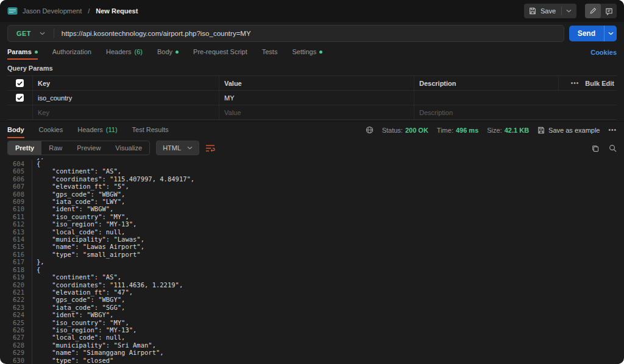 The image size is (624, 364). I want to click on param-enabled-checkbox, so click(20, 97).